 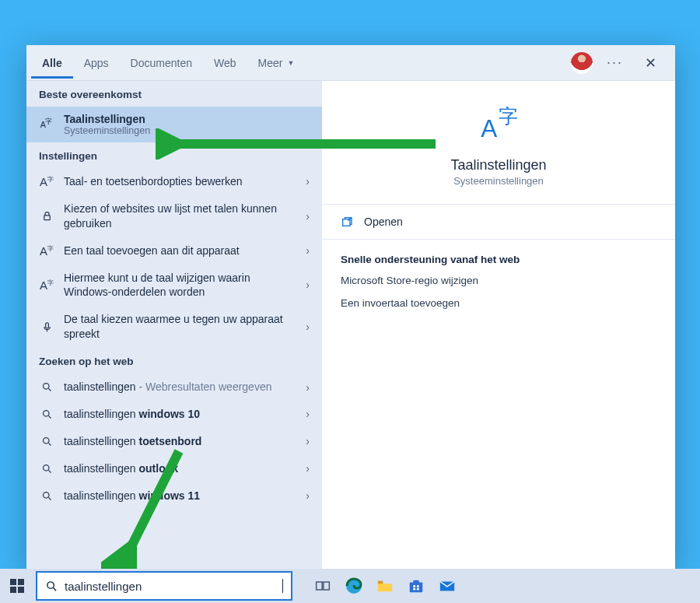 What do you see at coordinates (174, 468) in the screenshot?
I see `web-result: taalinstellingen outlook ›` at bounding box center [174, 468].